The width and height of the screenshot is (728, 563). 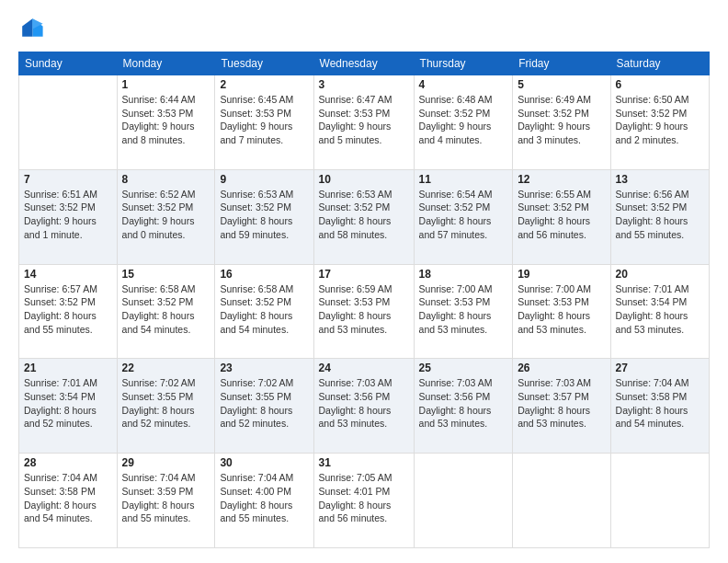 I want to click on calendar-cell: 12Sunrise: 6:55 AM Sunset: 3:52 PM Dayli…, so click(x=562, y=217).